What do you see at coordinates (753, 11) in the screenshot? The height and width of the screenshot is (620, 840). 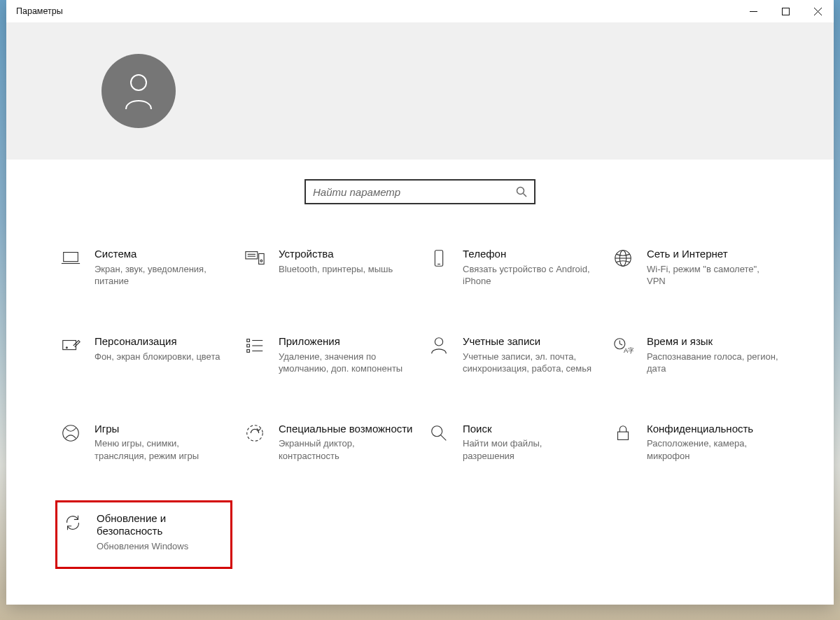 I see `minimize-button` at bounding box center [753, 11].